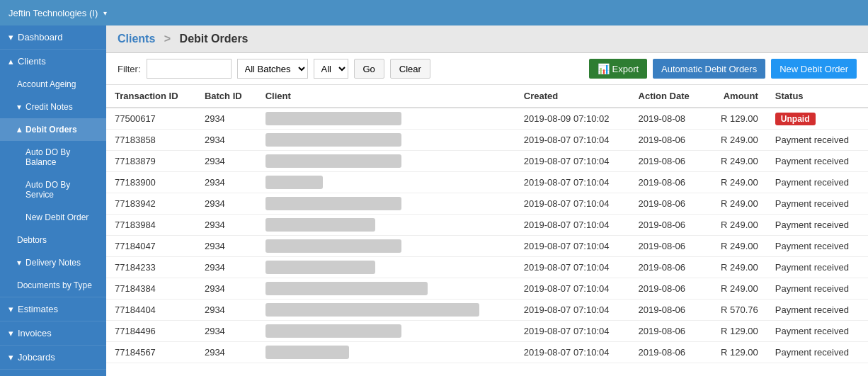 Image resolution: width=868 pixels, height=376 pixels. Describe the element at coordinates (62, 190) in the screenshot. I see `sidebar-item-label: Auto DO By Service` at that location.